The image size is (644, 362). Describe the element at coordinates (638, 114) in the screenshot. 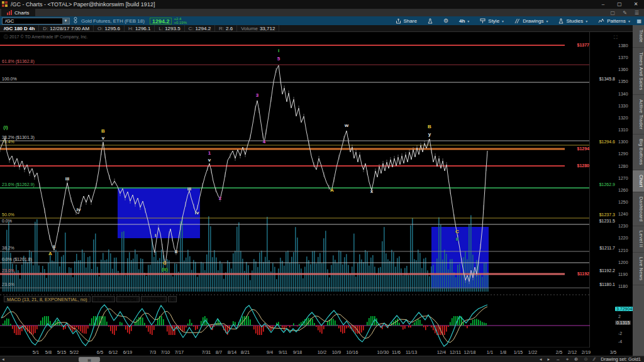

I see `sidebar-tab-active-trader: Active Trader` at that location.